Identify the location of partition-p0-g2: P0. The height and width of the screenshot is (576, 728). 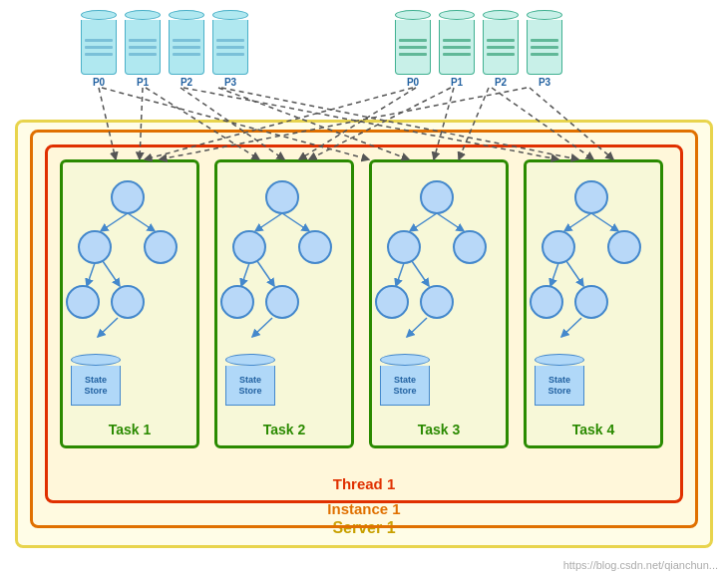
(413, 49).